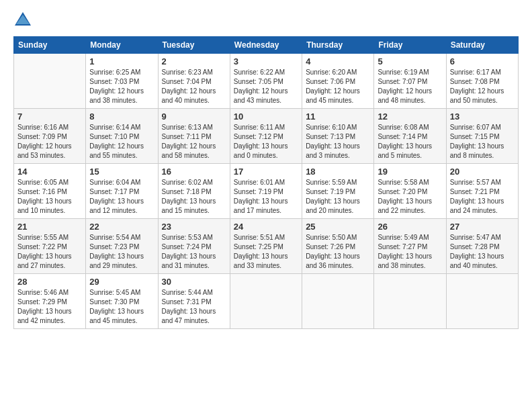 The image size is (532, 411). I want to click on day-number: 20, so click(482, 172).